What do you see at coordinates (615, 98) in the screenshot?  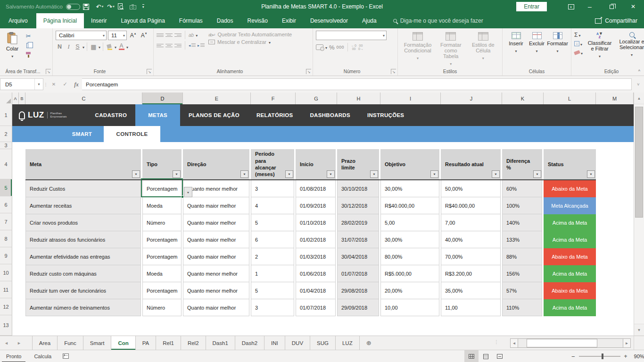 I see `column-header: M` at bounding box center [615, 98].